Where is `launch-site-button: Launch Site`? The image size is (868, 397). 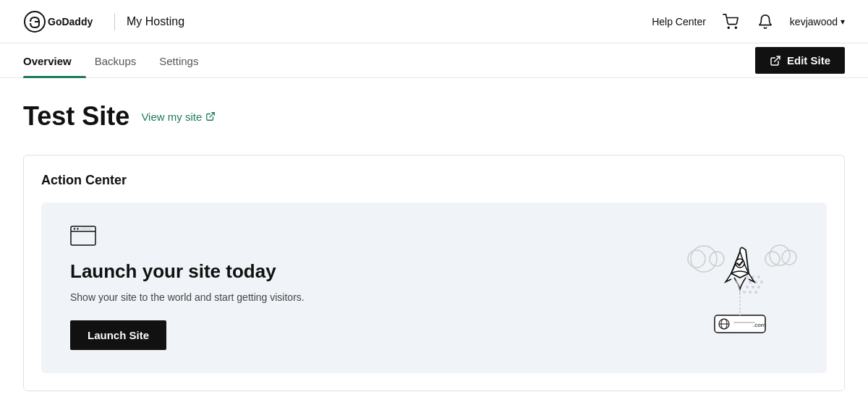
launch-site-button: Launch Site is located at coordinates (119, 336).